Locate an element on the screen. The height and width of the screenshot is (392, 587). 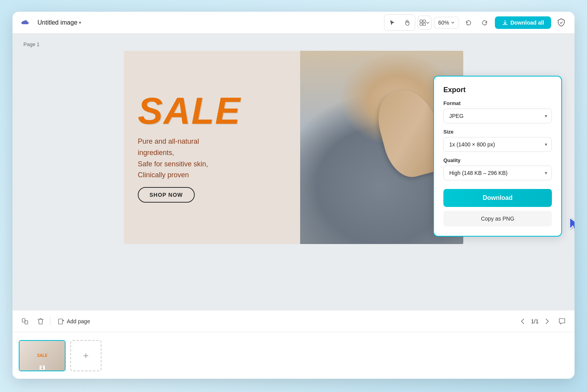
format-section: Format JPEG PNG PDF SVG WebP ▾ is located at coordinates (498, 112).